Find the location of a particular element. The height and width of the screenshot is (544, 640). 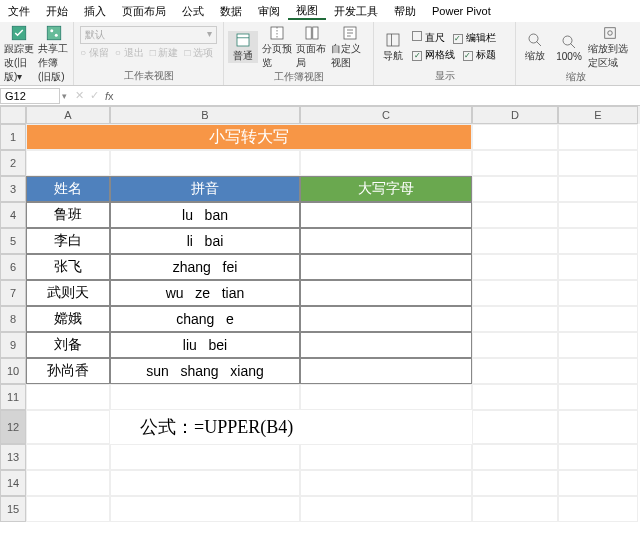

check-网格线: ✓ 网格线 is located at coordinates (434, 55).